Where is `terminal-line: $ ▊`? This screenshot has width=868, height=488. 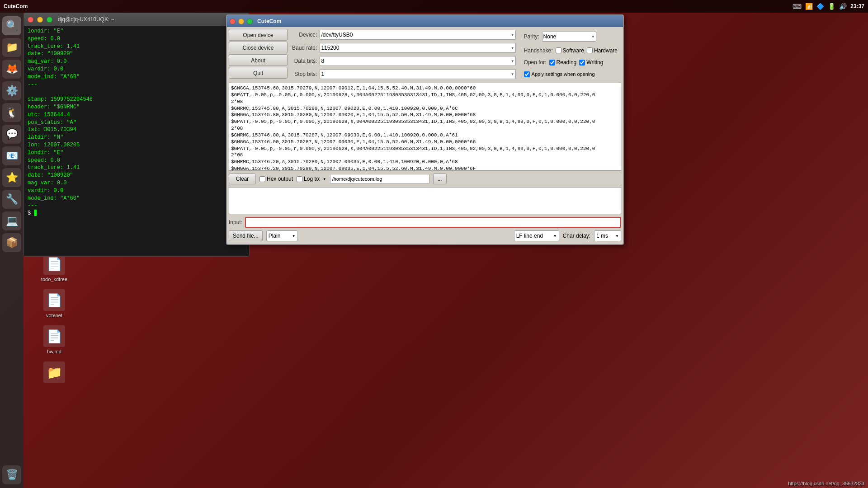 terminal-line: $ ▊ is located at coordinates (137, 213).